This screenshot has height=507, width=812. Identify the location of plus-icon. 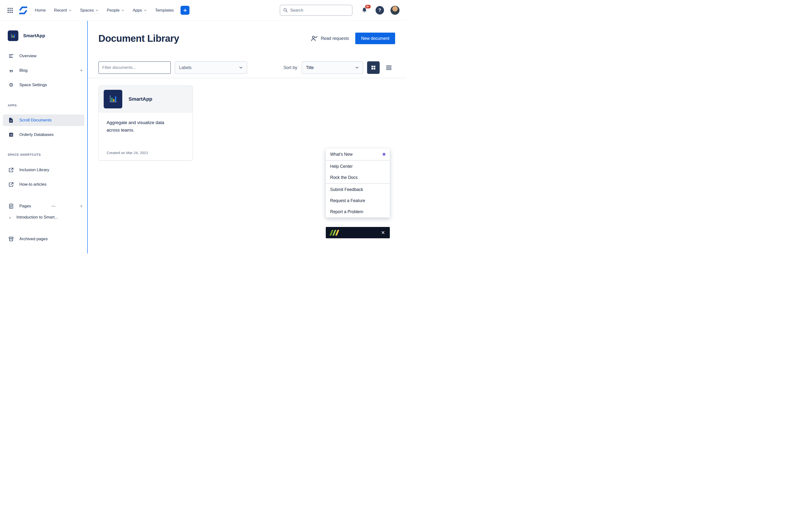
(185, 10).